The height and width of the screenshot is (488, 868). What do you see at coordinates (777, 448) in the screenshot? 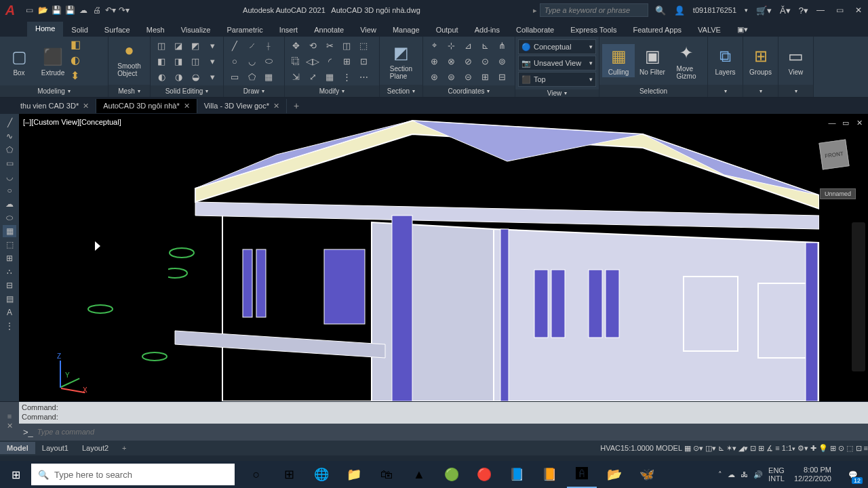
I see `lw-icon: ≡` at bounding box center [777, 448].